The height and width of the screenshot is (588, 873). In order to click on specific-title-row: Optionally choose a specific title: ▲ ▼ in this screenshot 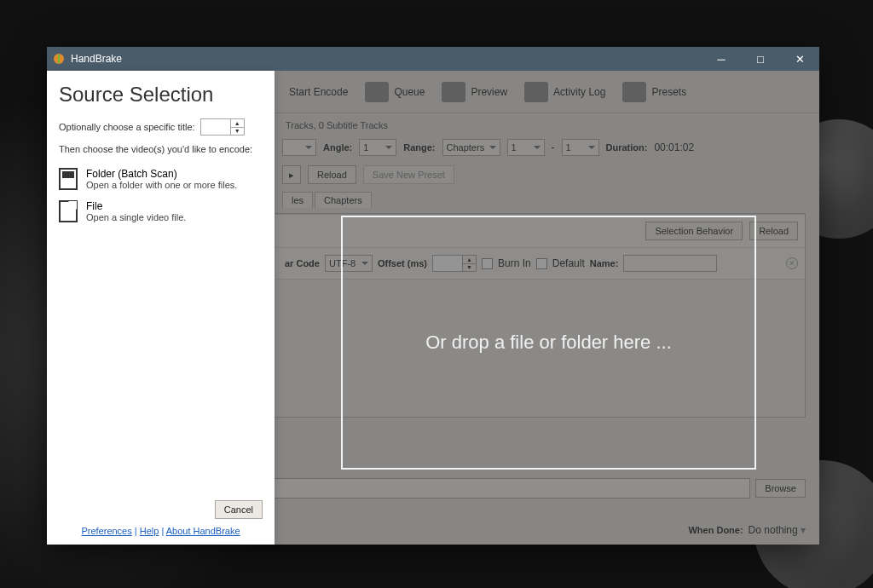, I will do `click(160, 127)`.